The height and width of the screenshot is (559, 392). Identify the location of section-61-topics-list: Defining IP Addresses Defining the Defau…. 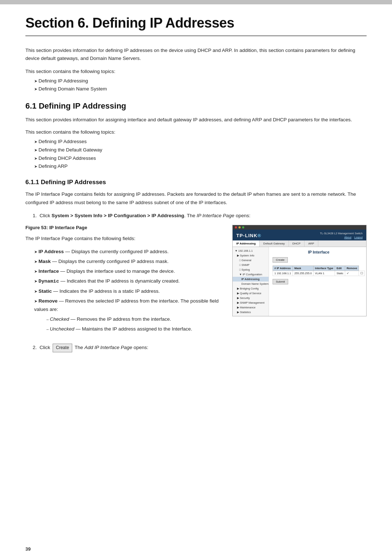
(196, 154).